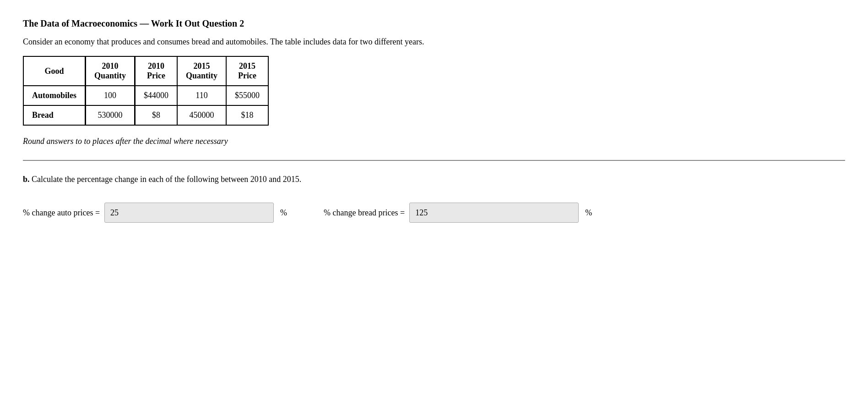 The height and width of the screenshot is (407, 868). What do you see at coordinates (284, 213) in the screenshot?
I see `auto-prices-percent: %` at bounding box center [284, 213].